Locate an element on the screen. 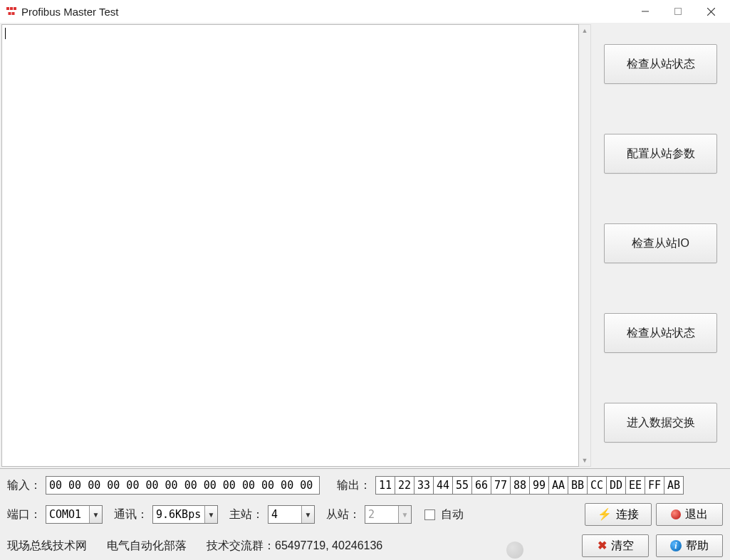 The image size is (730, 560). footer-group: 电气自动化部落 is located at coordinates (147, 546).